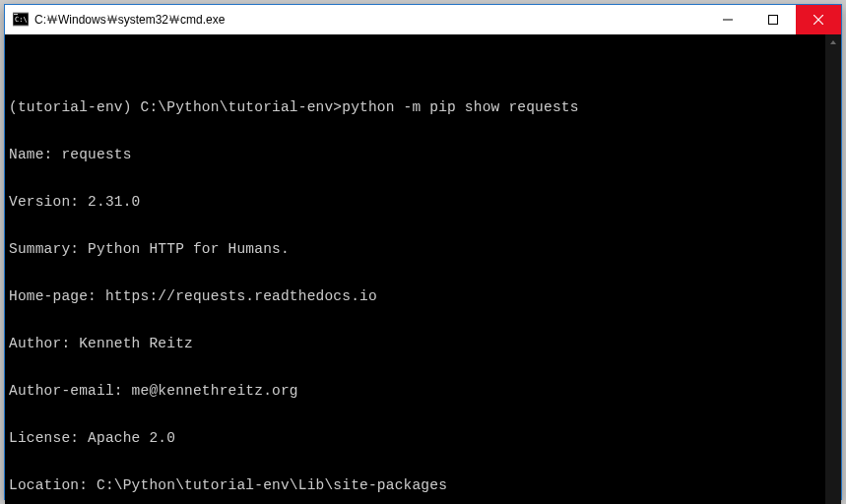 Image resolution: width=846 pixels, height=504 pixels. Describe the element at coordinates (416, 155) in the screenshot. I see `terminal-line: Name: requests` at that location.